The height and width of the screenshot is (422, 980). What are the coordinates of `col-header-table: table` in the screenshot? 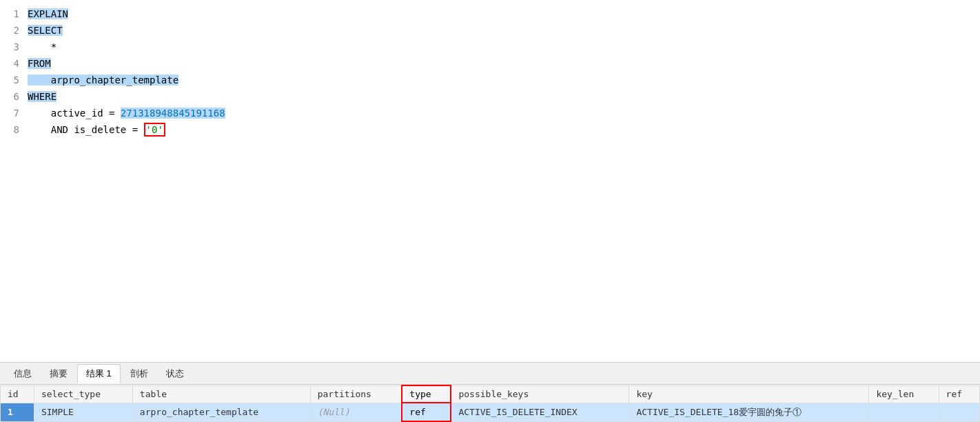 It's located at (221, 394).